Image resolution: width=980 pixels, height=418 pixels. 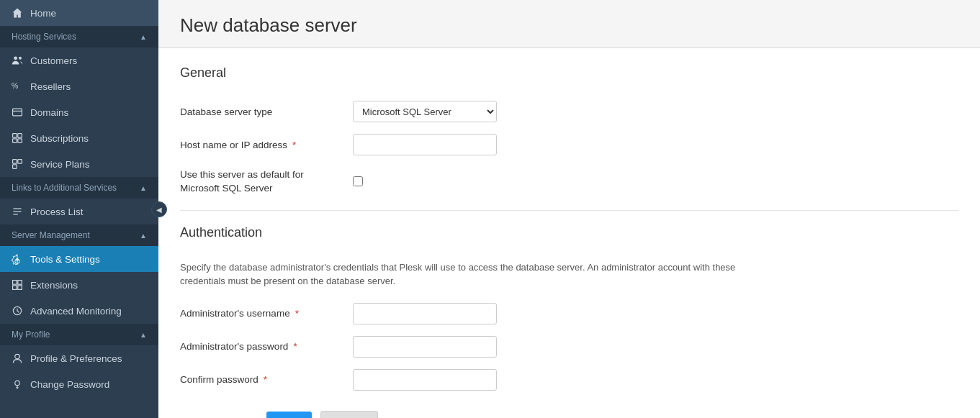 What do you see at coordinates (425, 347) in the screenshot?
I see `admin-password-input` at bounding box center [425, 347].